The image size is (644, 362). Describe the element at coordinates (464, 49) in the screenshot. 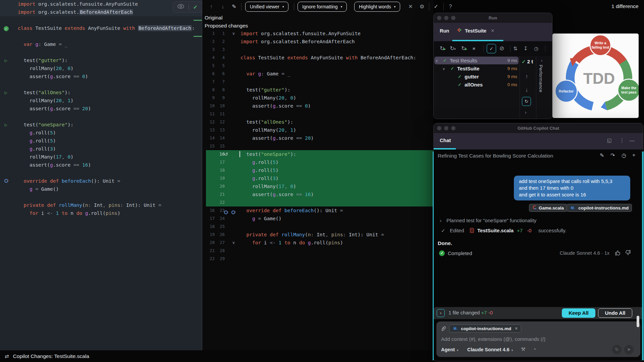

I see `resume-icon: ↻▶` at that location.